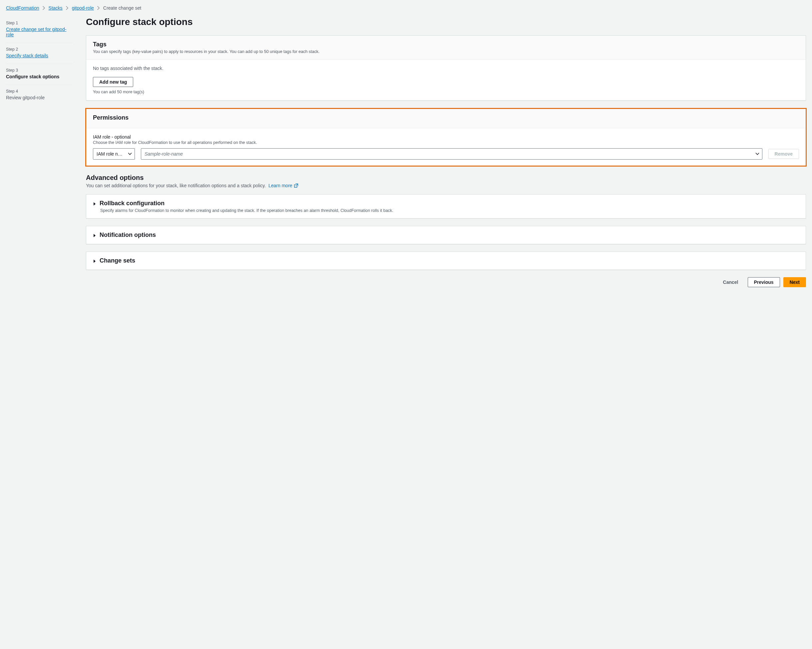  What do you see at coordinates (39, 61) in the screenshot?
I see `wizard-steps: Step 1 Create change set for gitpod-role…` at bounding box center [39, 61].